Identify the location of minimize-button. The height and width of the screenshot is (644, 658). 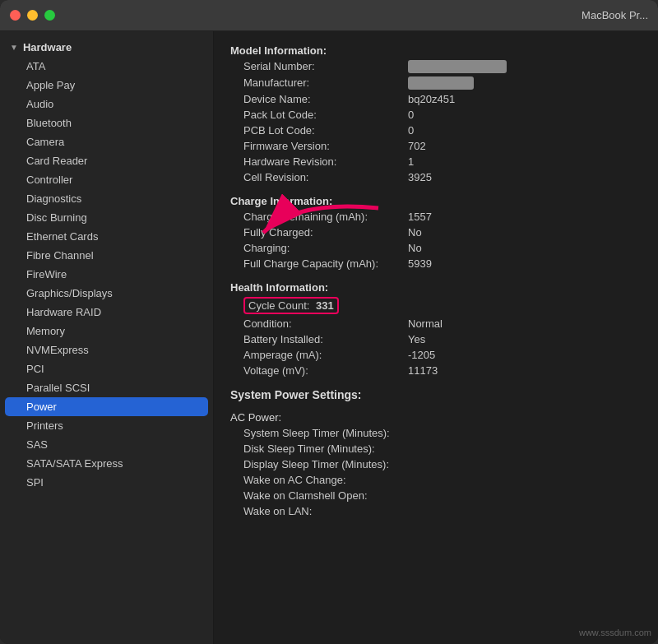
(33, 15).